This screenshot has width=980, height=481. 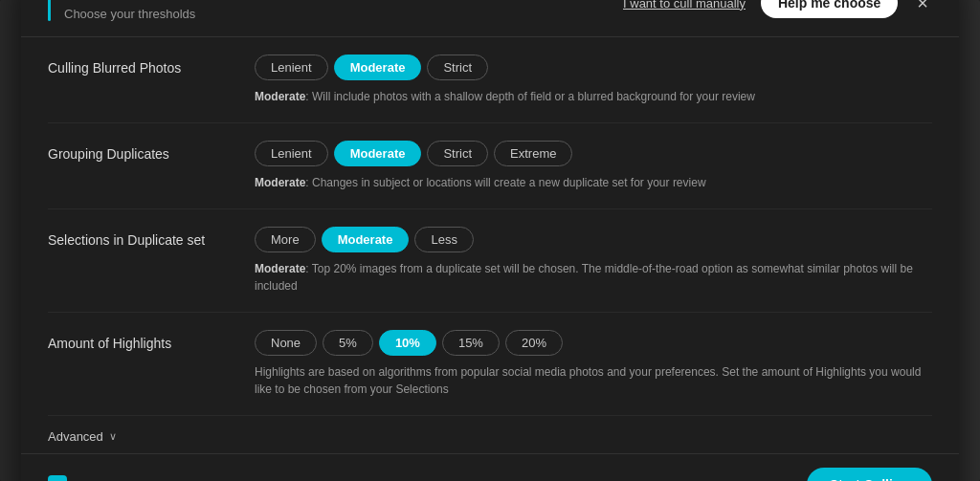 I want to click on cull-manually-link: I want to cull manually, so click(x=684, y=6).